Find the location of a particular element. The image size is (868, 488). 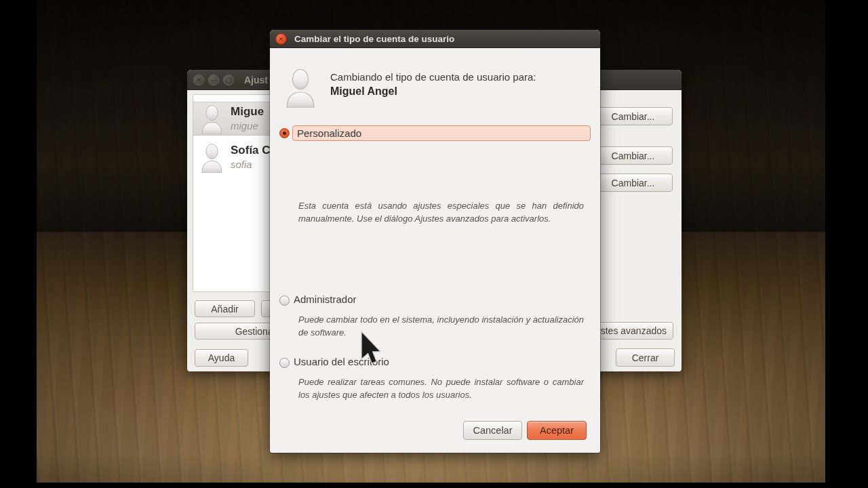

option-administrador-label: Administrador is located at coordinates (326, 300).